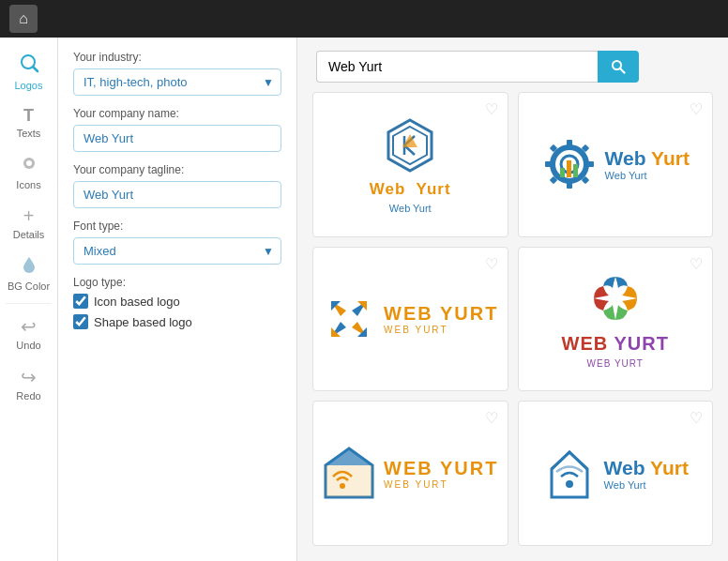 The width and height of the screenshot is (728, 561). What do you see at coordinates (177, 251) in the screenshot?
I see `font-dropdown-wrap: Mixed Serif Sans-serif Script ▼` at bounding box center [177, 251].